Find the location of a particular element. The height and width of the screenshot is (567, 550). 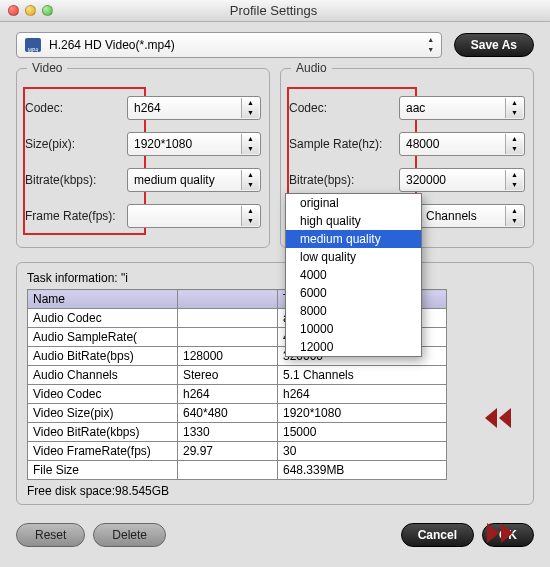

audio-samplerate-select: 48000▲▼ is located at coordinates (462, 144).